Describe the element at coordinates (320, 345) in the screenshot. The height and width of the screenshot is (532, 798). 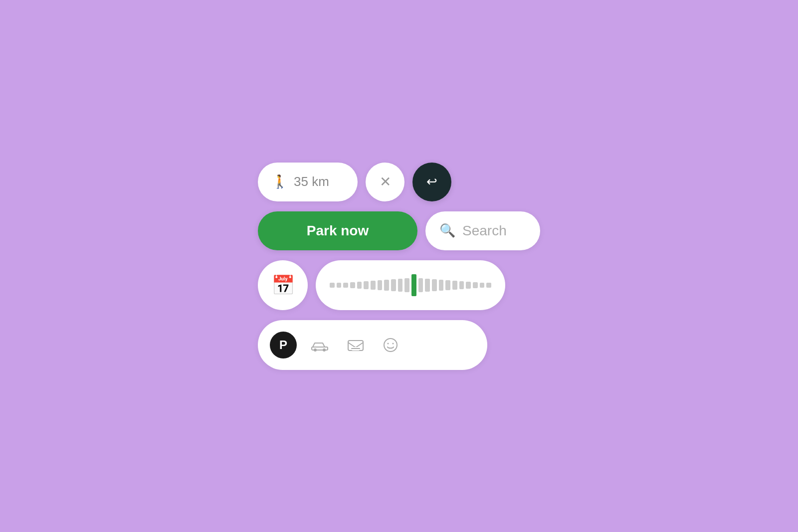
I see `tab-car` at that location.